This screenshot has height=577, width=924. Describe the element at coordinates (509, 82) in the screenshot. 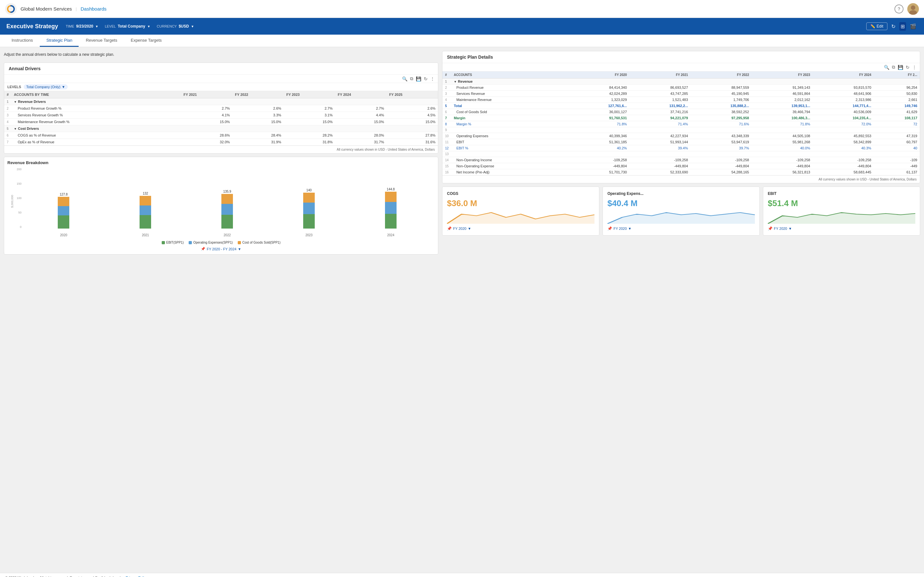

I see `row-label: ▼Revenue` at that location.